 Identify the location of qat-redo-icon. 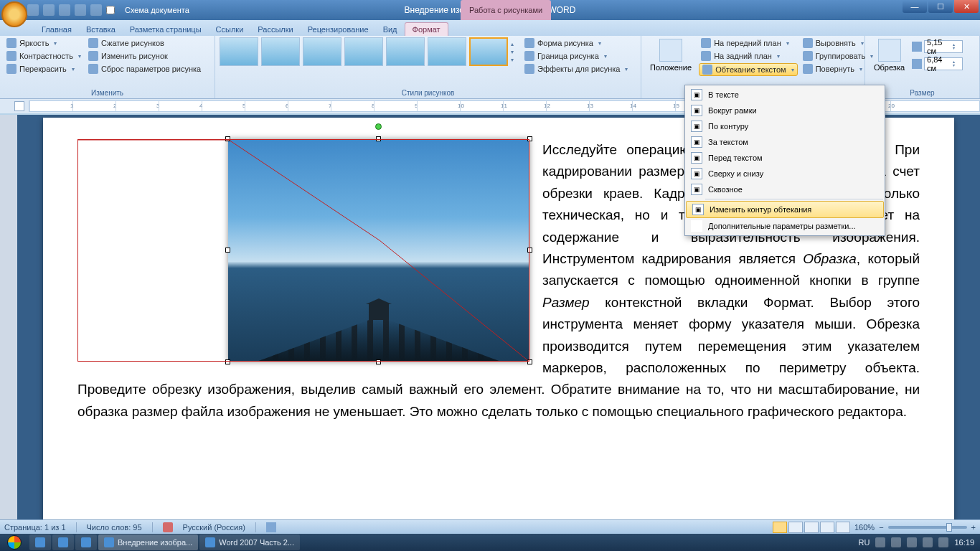
(65, 10).